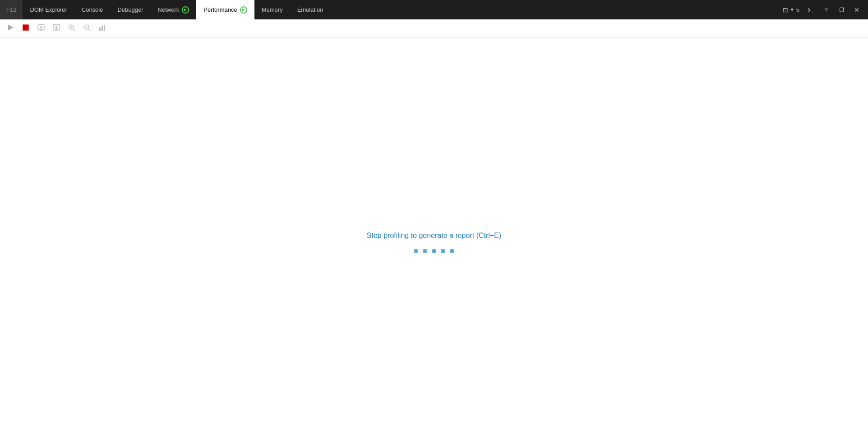  I want to click on nav-item-emulation: Emulation, so click(310, 10).